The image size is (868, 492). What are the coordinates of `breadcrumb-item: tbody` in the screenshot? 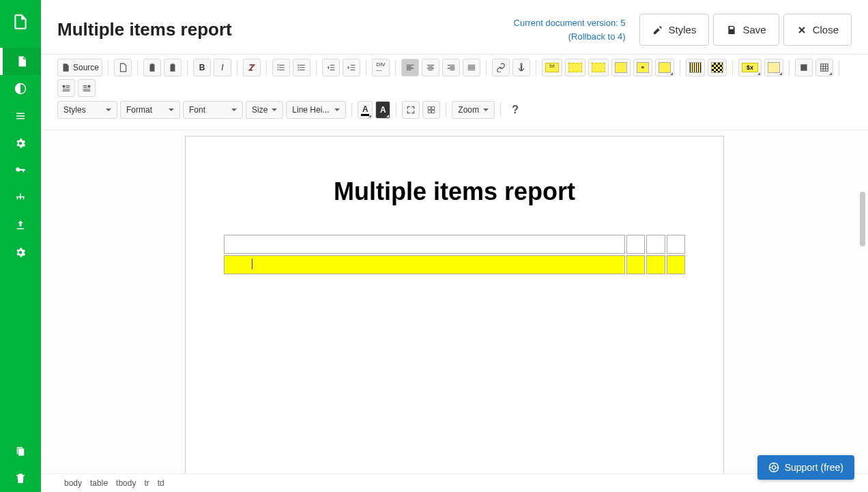 It's located at (126, 483).